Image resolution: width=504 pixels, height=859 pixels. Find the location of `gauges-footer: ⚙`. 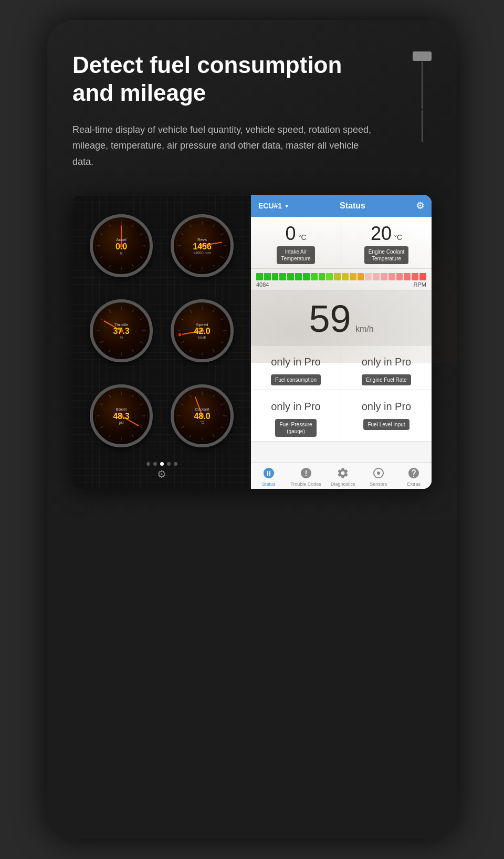

gauges-footer: ⚙ is located at coordinates (162, 473).